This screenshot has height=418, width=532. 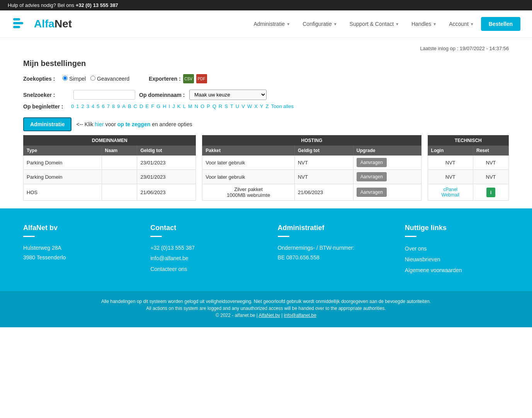 What do you see at coordinates (118, 107) in the screenshot?
I see `letter-9: 9` at bounding box center [118, 107].